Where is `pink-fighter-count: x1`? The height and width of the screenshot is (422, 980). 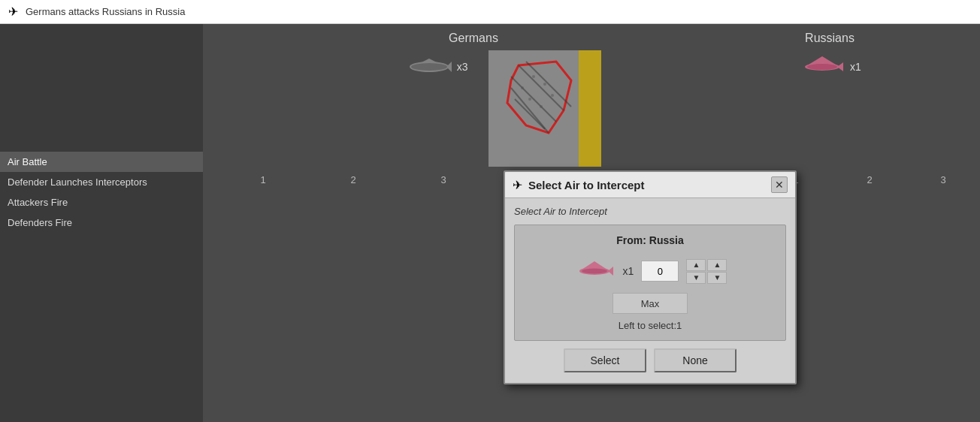 pink-fighter-count: x1 is located at coordinates (855, 67).